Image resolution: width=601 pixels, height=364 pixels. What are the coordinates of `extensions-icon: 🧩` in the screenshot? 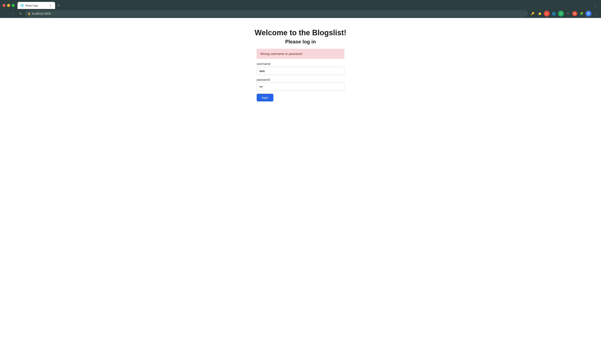 It's located at (581, 14).